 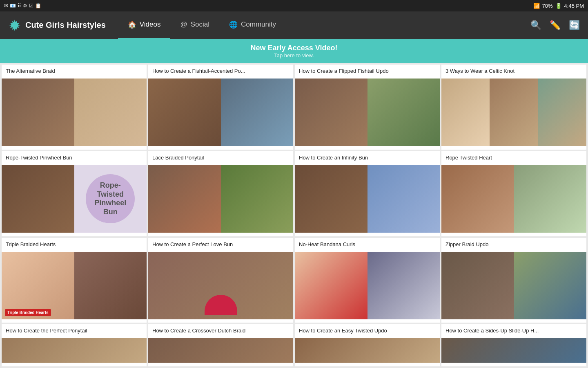 What do you see at coordinates (74, 194) in the screenshot?
I see `video-card-5: Rope-Twisted Pinwheel Bun Rope-TwistedPi…` at bounding box center [74, 194].